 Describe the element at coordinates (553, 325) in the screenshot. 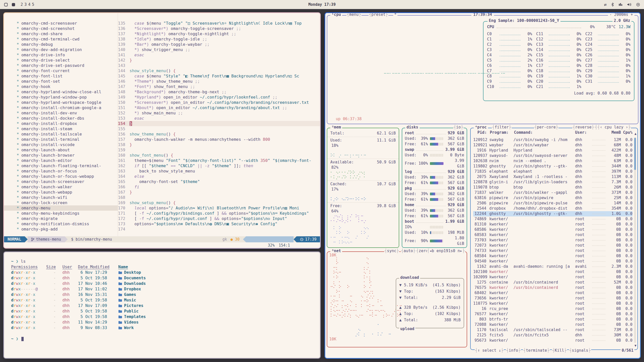

I see `proc-row: 72088kworker/root0B0.0` at that location.